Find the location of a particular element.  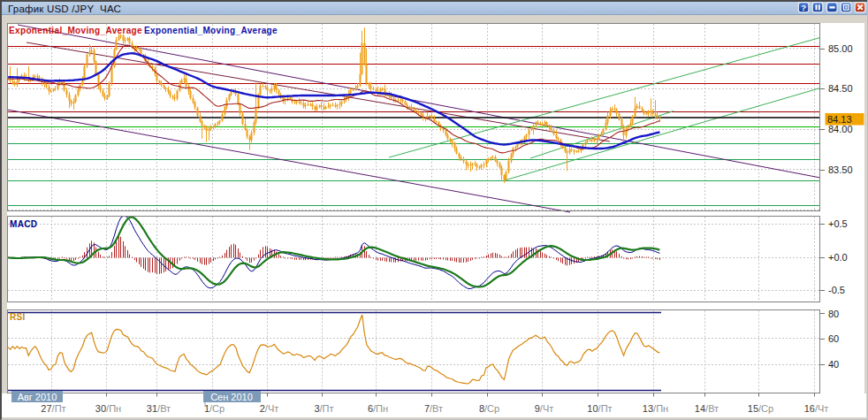

svg-text: +0.0 is located at coordinates (838, 257).